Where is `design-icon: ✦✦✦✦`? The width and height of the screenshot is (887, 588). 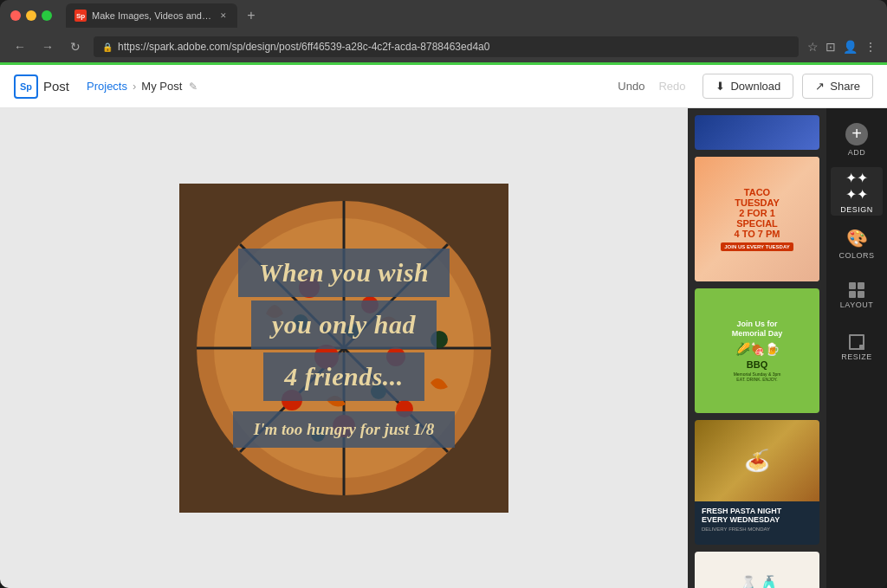
design-icon: ✦✦✦✦ is located at coordinates (857, 186).